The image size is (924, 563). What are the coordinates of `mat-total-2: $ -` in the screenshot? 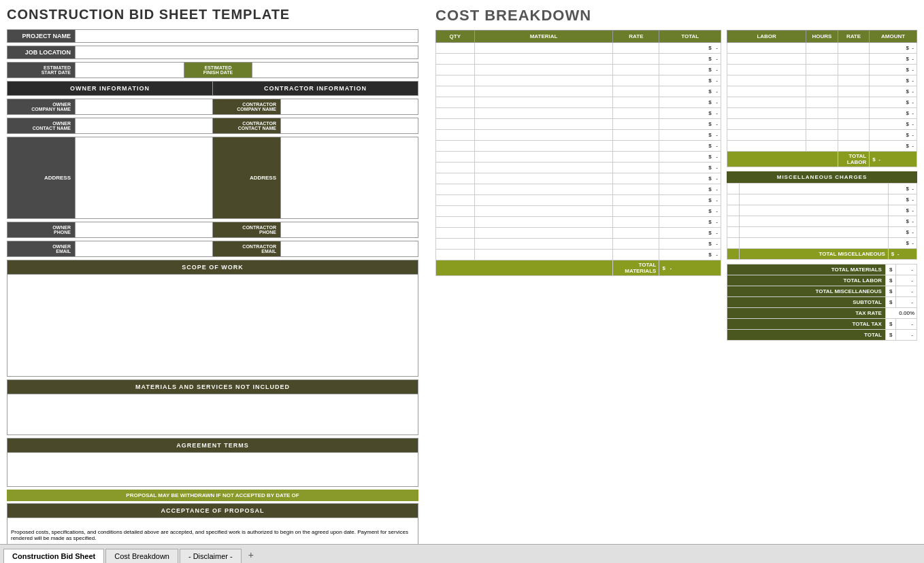 It's located at (690, 70).